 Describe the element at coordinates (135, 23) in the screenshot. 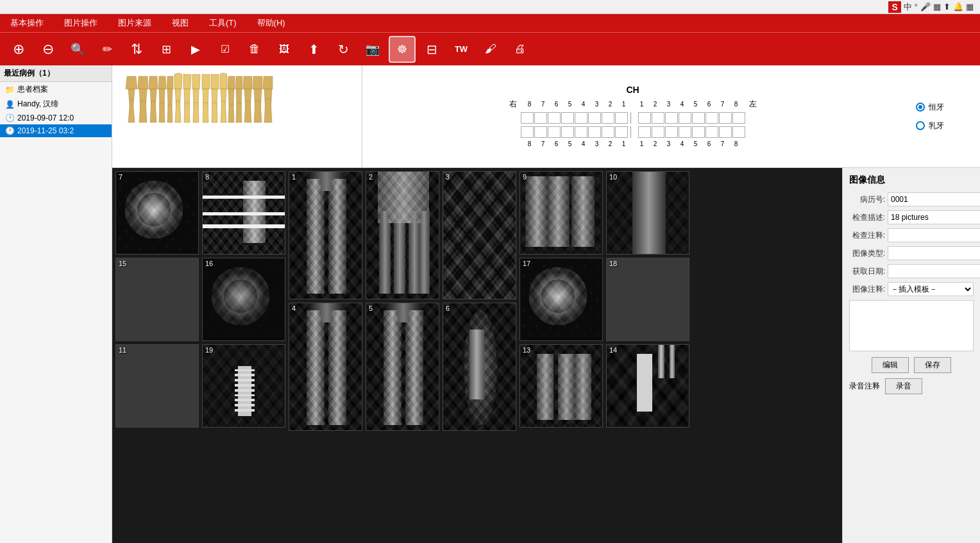

I see `menu-image-source: 图片来源` at that location.